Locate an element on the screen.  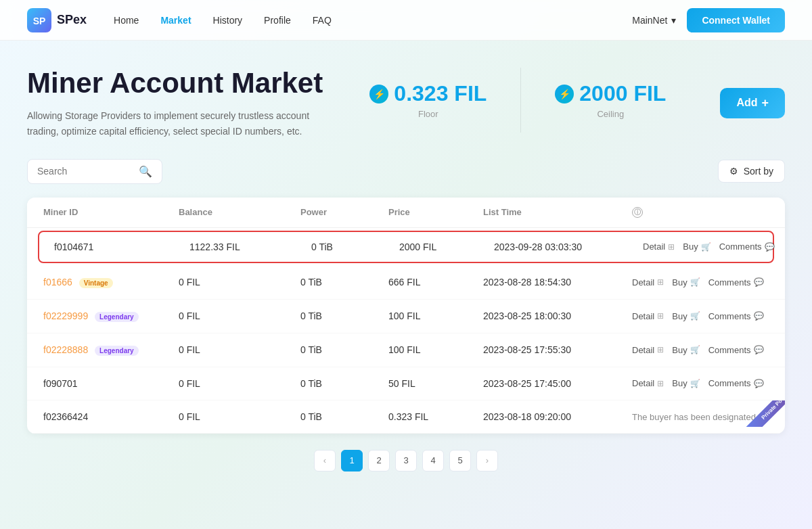
miner-id-cell: f090701 is located at coordinates (111, 384).